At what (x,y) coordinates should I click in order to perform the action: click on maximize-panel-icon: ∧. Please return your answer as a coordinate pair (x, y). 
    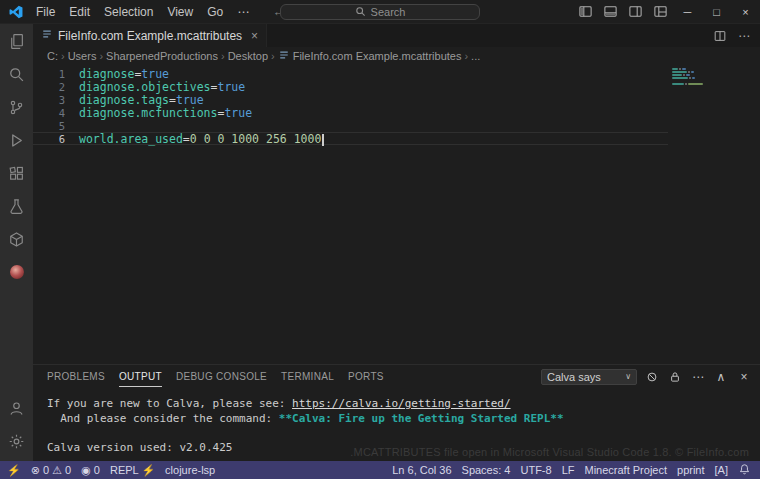
    Looking at the image, I should click on (721, 377).